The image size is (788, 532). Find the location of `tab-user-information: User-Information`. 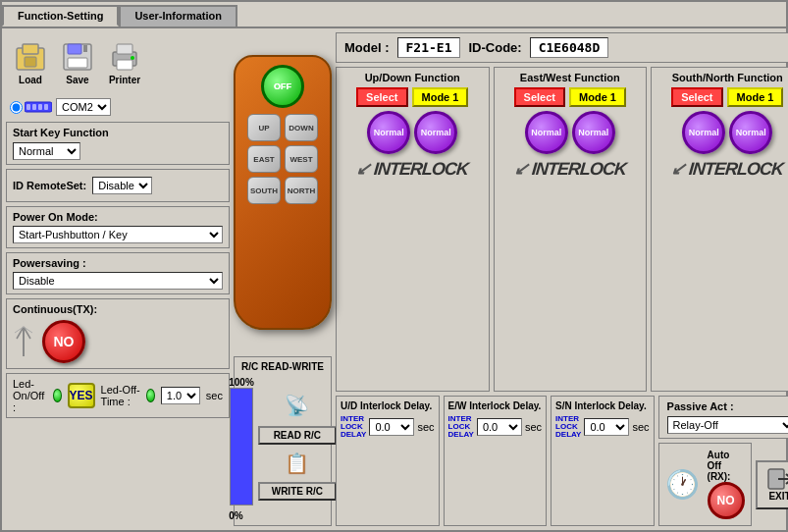

tab-user-information: User-Information is located at coordinates (179, 16).